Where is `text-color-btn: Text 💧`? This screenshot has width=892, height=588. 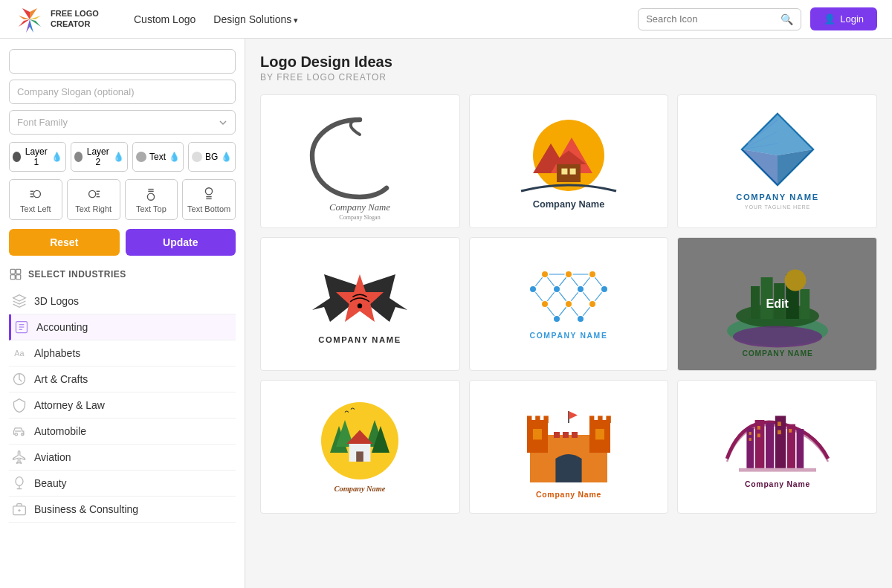 text-color-btn: Text 💧 is located at coordinates (158, 157).